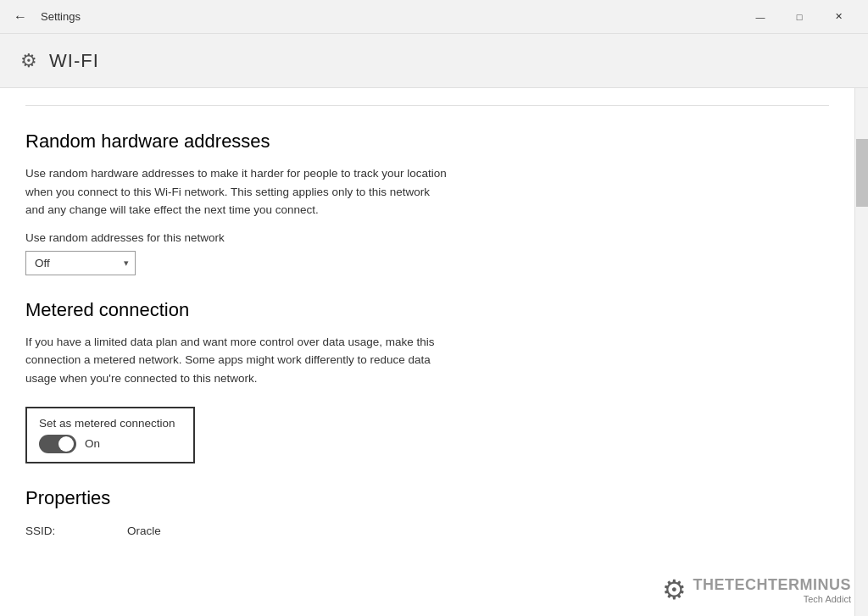  I want to click on metered-connection-description: If you have a limited data plan and want…, so click(237, 361).